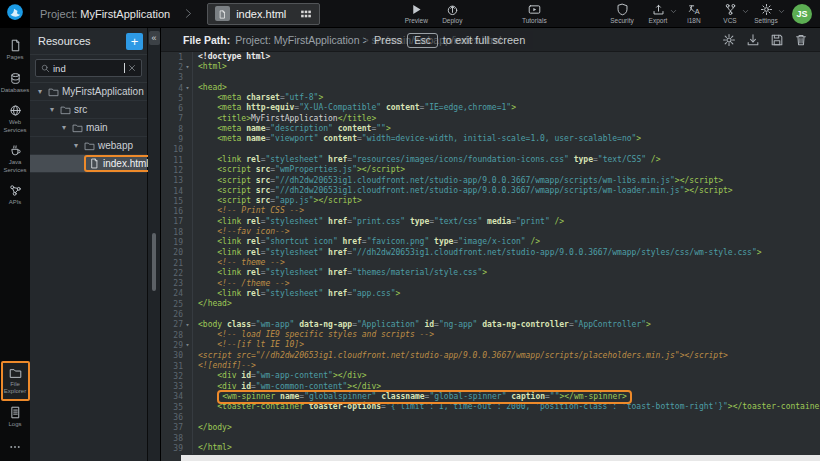  Describe the element at coordinates (15, 418) in the screenshot. I see `sidebar-item-logs: Logs` at that location.